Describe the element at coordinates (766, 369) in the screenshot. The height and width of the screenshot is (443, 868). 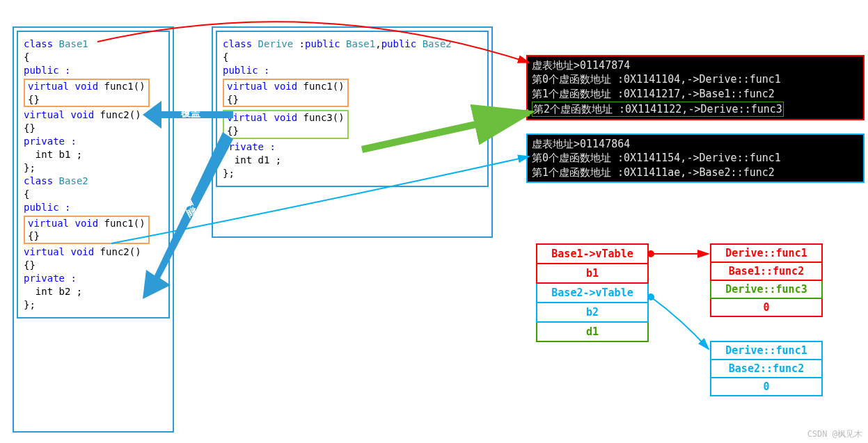
I see `vtable2: Derive::func1 Base2::func2 0` at that location.